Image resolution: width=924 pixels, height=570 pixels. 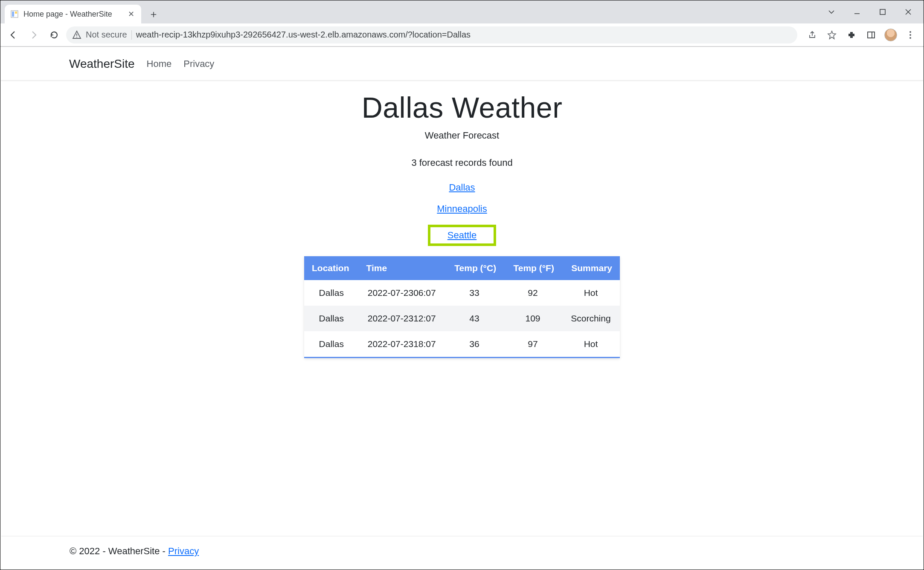 What do you see at coordinates (908, 12) in the screenshot?
I see `close-window-icon` at bounding box center [908, 12].